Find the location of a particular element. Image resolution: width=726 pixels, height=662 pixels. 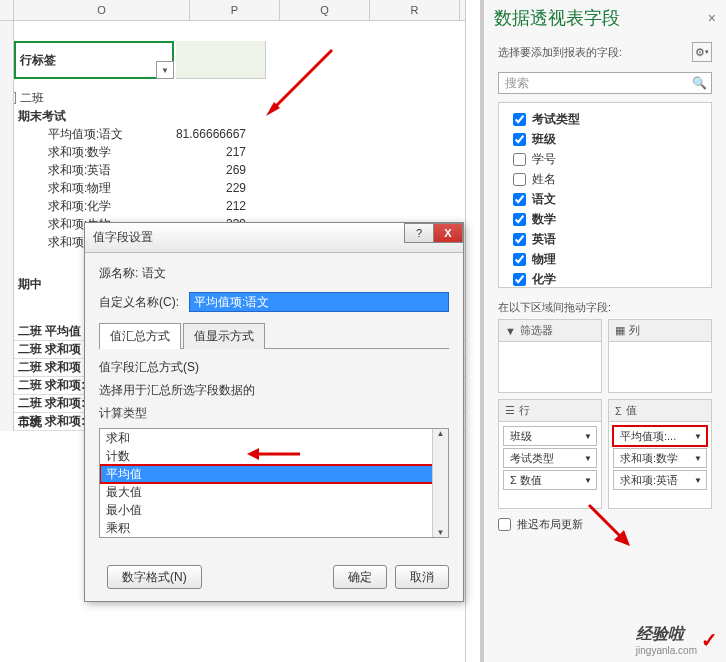

field-item: 考试类型 is located at coordinates (605, 119).